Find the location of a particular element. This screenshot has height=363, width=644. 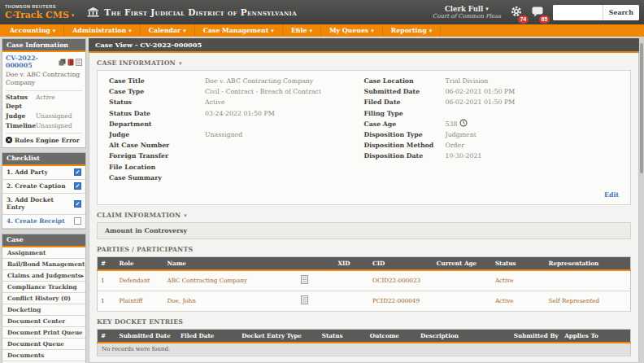

history-clock-icon is located at coordinates (463, 124).